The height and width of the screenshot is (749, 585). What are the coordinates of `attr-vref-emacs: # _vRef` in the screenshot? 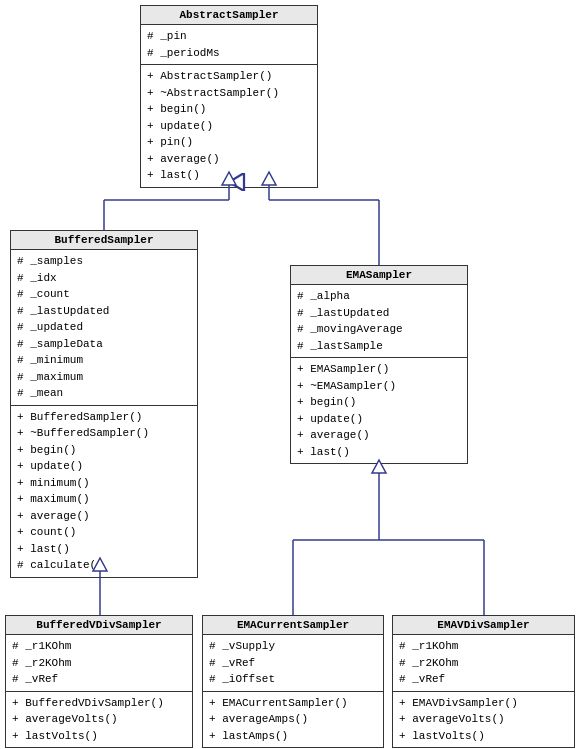 It's located at (293, 664).